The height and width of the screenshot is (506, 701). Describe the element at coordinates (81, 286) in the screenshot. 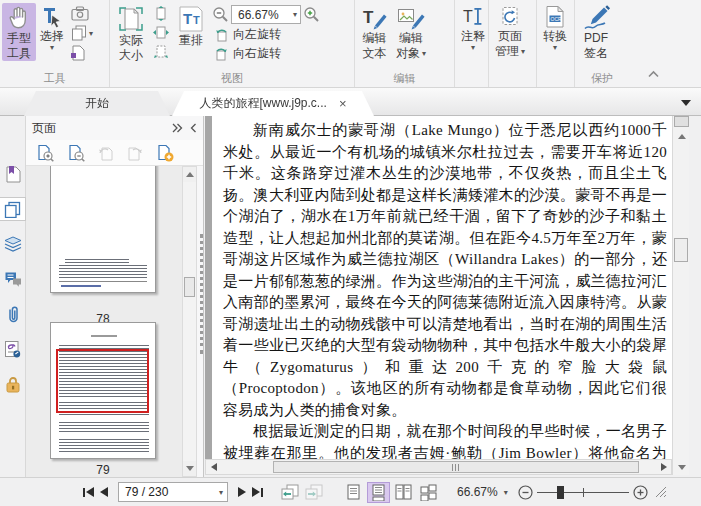

I see `thumbnail-footnote-line` at that location.